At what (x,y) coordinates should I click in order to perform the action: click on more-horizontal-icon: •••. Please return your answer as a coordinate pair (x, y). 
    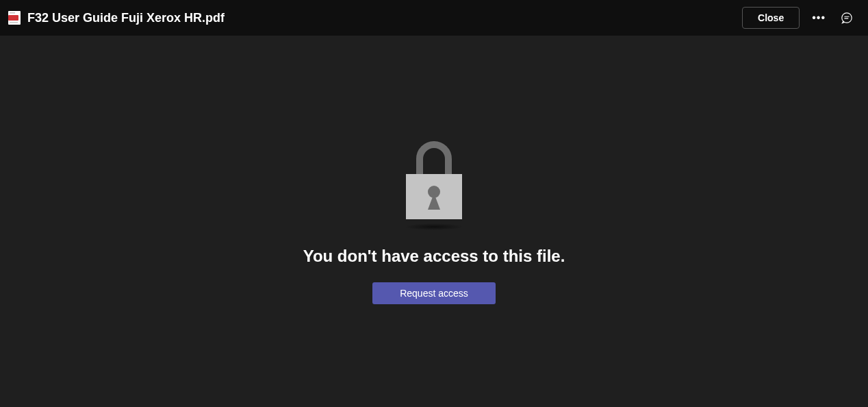
    Looking at the image, I should click on (819, 18).